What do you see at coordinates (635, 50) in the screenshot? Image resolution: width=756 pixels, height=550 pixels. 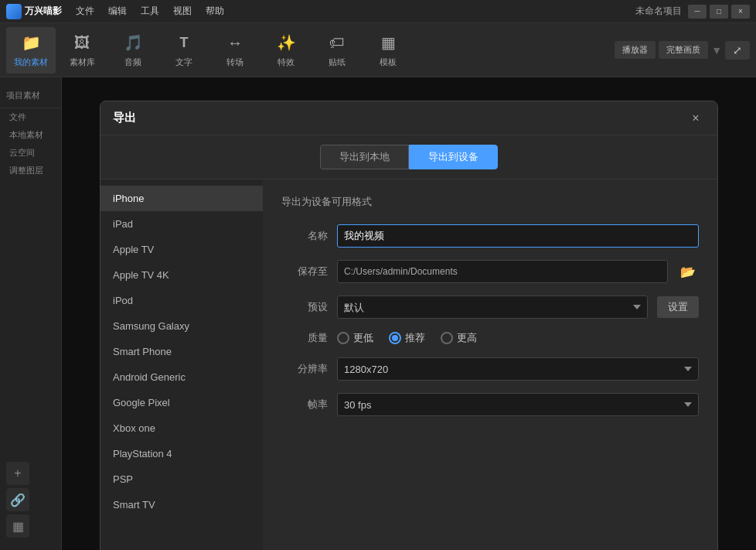 I see `player-button: 播放器` at bounding box center [635, 50].